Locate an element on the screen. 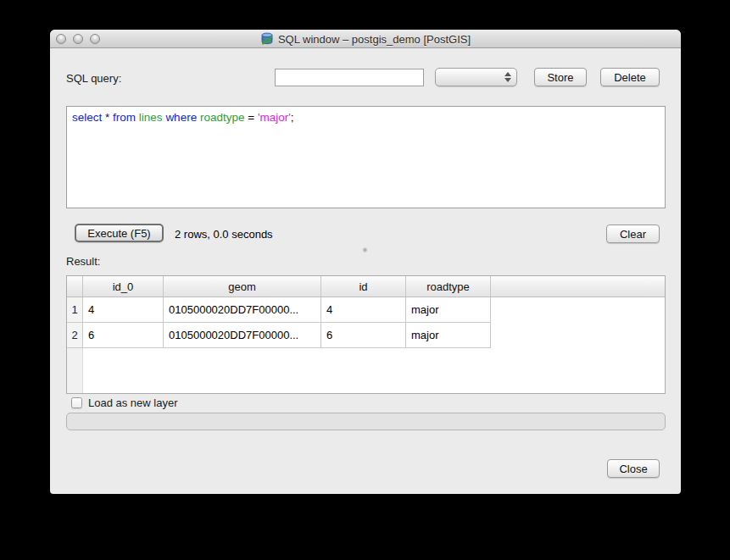 This screenshot has height=560, width=730. column-header-id: id is located at coordinates (364, 286).